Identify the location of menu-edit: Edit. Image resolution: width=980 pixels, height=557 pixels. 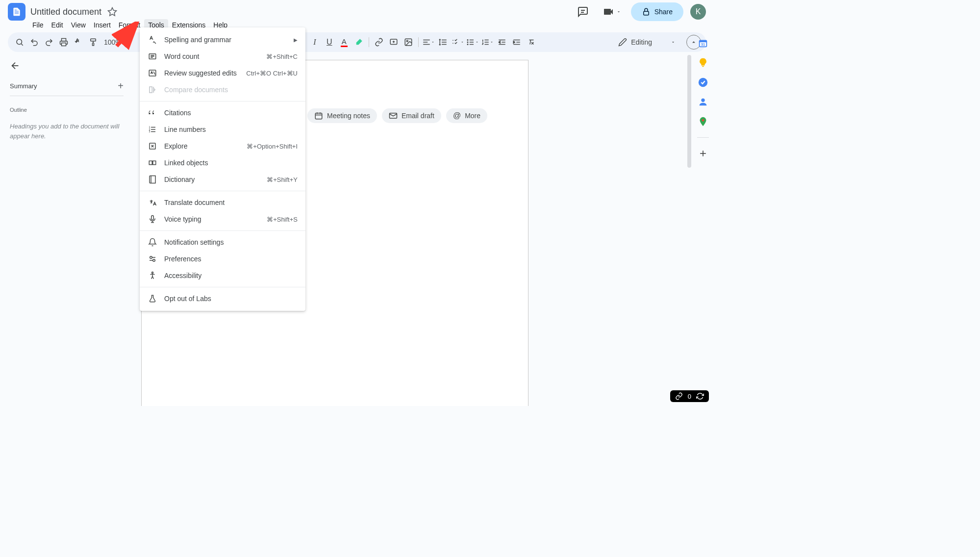
(57, 25).